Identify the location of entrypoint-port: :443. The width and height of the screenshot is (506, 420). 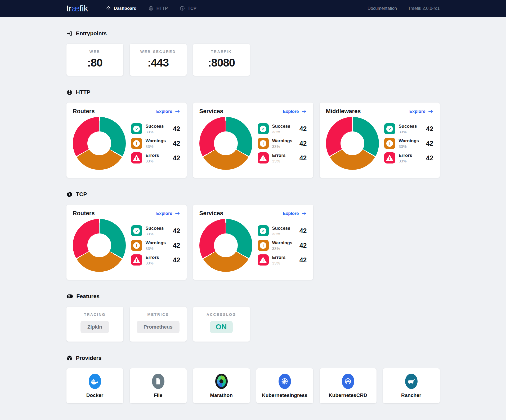
(158, 63).